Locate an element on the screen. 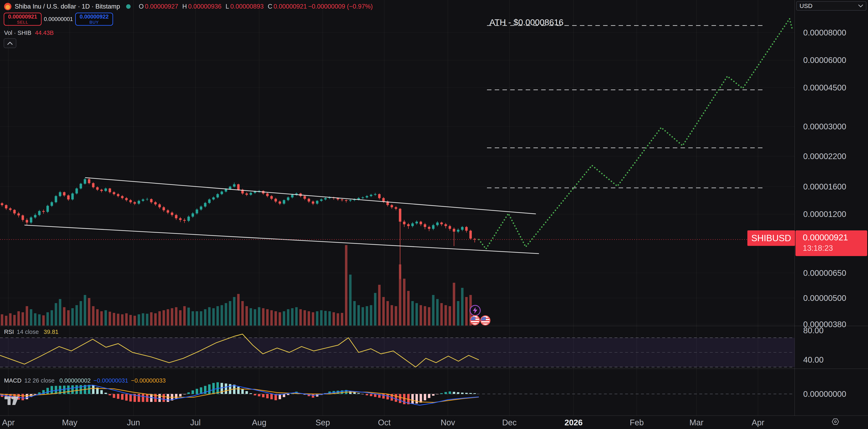 The height and width of the screenshot is (429, 868). close-label: C is located at coordinates (270, 6).